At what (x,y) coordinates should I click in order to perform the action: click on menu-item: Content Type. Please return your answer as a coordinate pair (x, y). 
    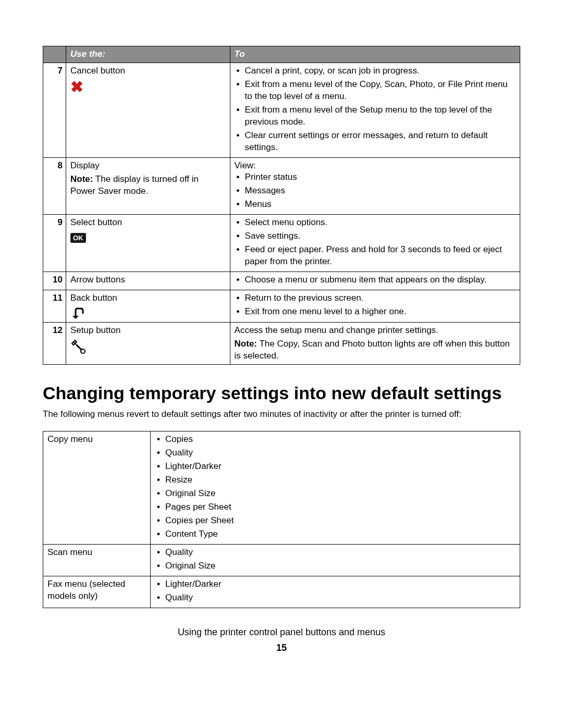
    Looking at the image, I should click on (335, 535).